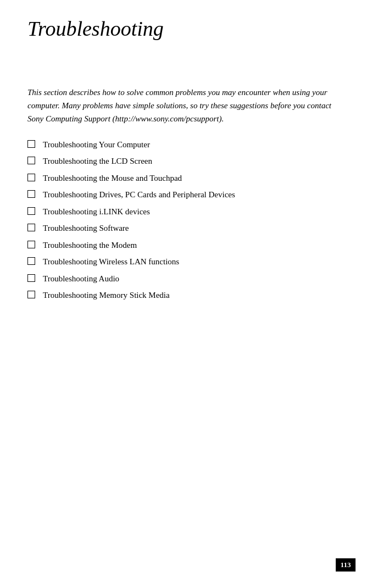  I want to click on toc-item-label: Troubleshooting the Modem, so click(90, 245).